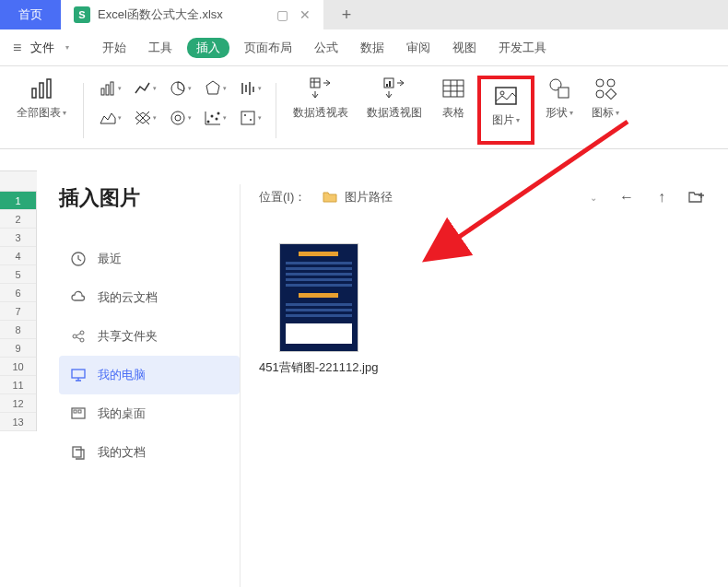  I want to click on row-header-5: 5, so click(18, 275).